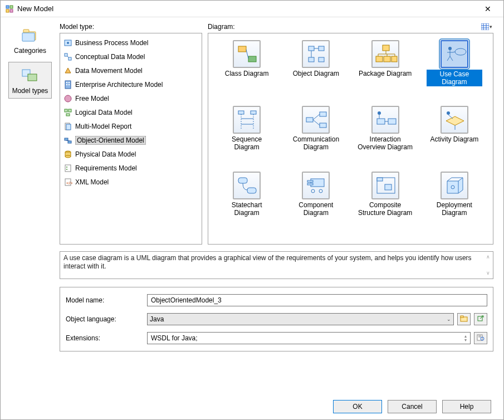  I want to click on diagram-item: Deployment Diagram, so click(454, 201).